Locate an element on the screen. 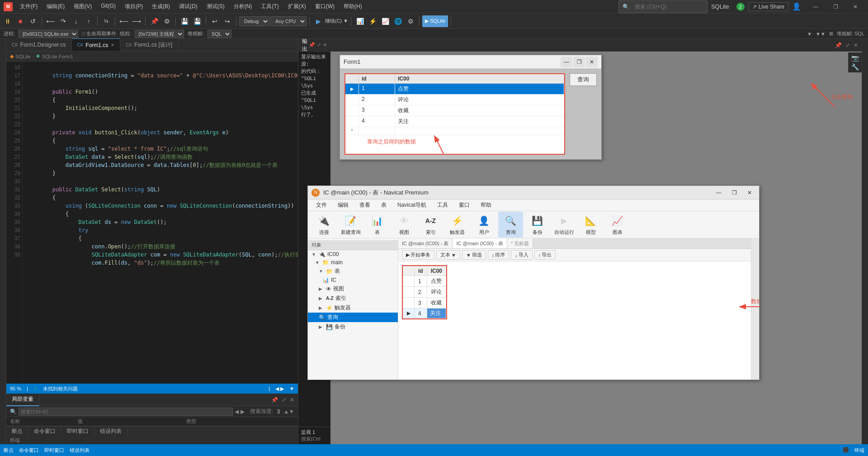 The width and height of the screenshot is (868, 456). pin-output-icon: 📌 is located at coordinates (312, 45).